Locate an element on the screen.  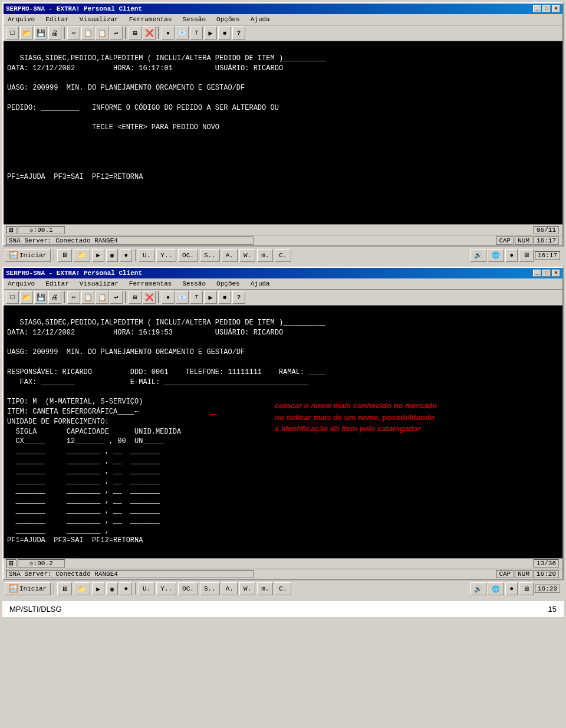
tb2-folder-btn: 📁 is located at coordinates (82, 589).